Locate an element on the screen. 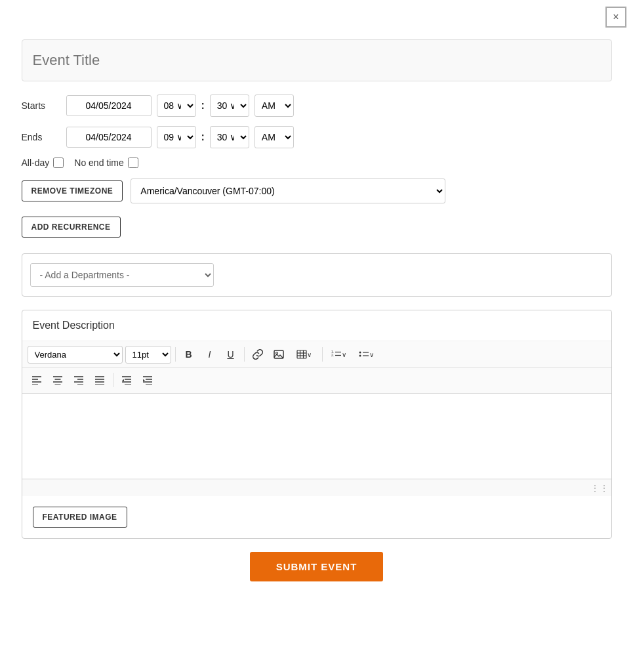 The width and height of the screenshot is (633, 672). ordered-list-dropdown: 1. 2. ∨ is located at coordinates (339, 354).